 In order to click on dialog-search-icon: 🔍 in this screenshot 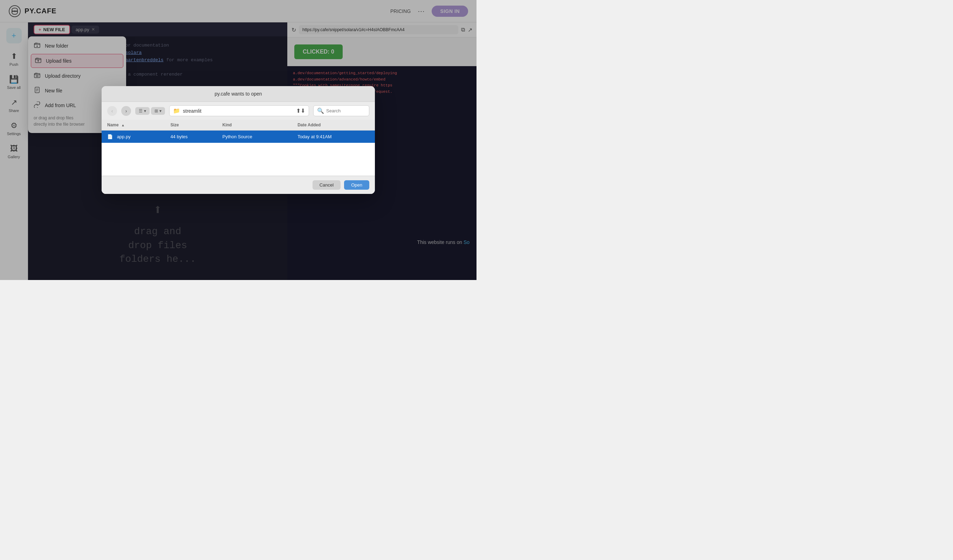, I will do `click(321, 111)`.